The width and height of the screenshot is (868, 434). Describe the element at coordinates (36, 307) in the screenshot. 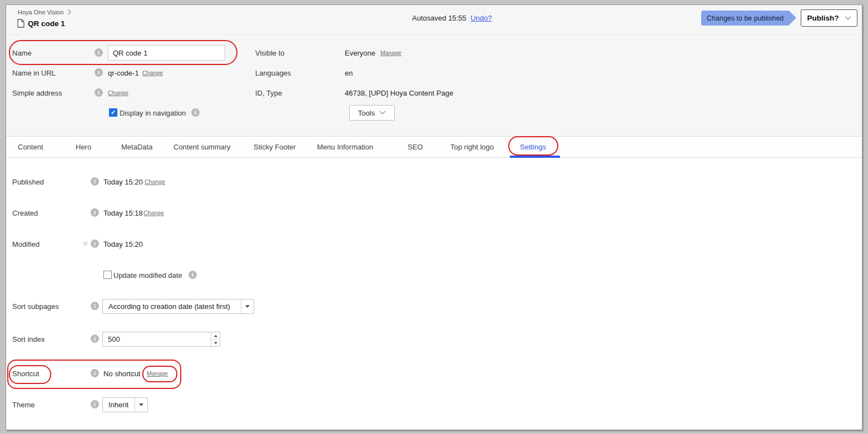

I see `sort-subpages-label: Sort subpages` at that location.